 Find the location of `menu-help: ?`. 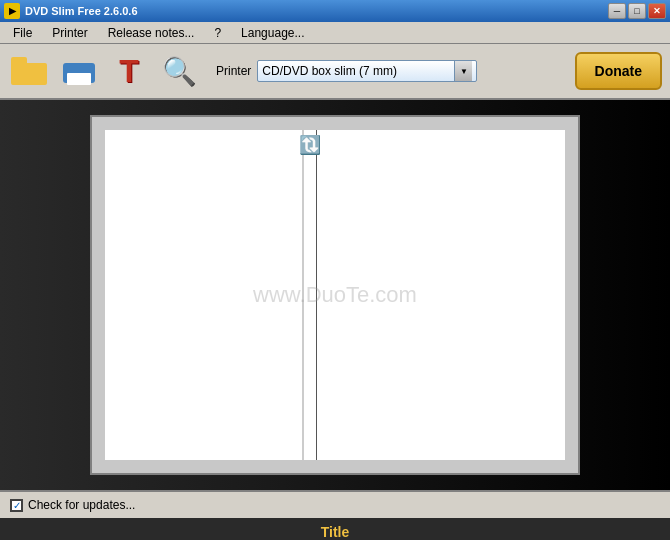

menu-help: ? is located at coordinates (218, 33).